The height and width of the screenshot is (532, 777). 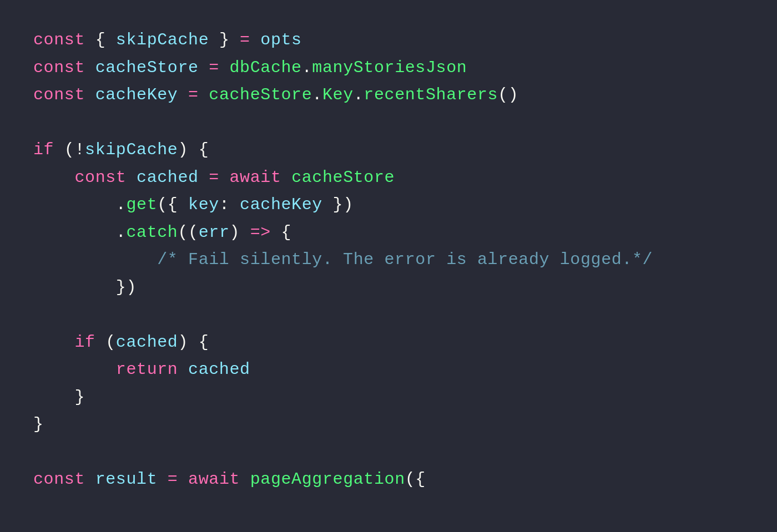 What do you see at coordinates (389, 150) in the screenshot?
I see `code-line-4: if (!skipCache) {` at bounding box center [389, 150].